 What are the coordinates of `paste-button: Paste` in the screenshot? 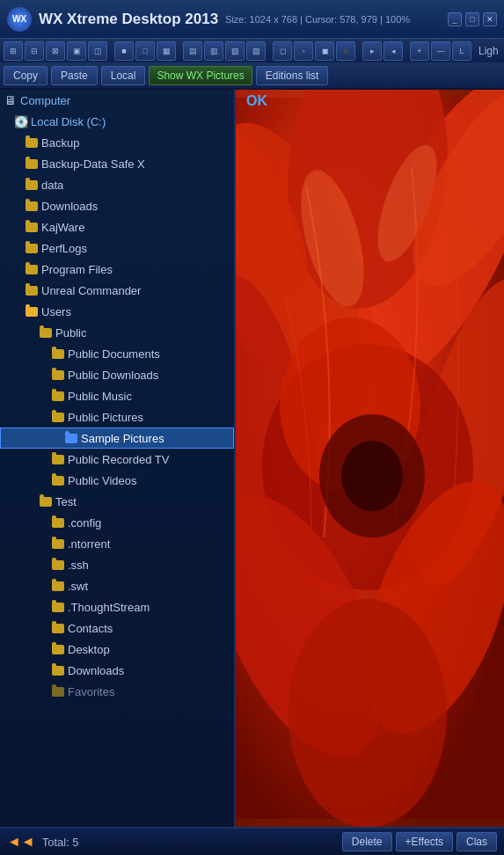 It's located at (74, 76).